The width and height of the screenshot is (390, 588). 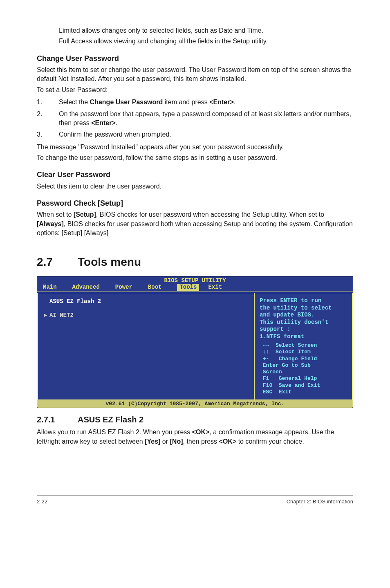 I want to click on spacer, so click(x=146, y=309).